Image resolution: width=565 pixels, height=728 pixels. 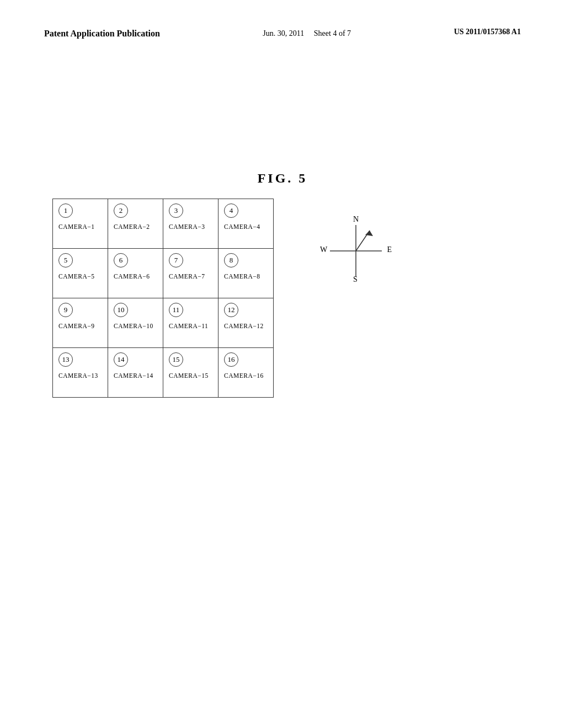 What do you see at coordinates (282, 34) in the screenshot?
I see `page-header: Patent Application Publication Jun. 30, …` at bounding box center [282, 34].